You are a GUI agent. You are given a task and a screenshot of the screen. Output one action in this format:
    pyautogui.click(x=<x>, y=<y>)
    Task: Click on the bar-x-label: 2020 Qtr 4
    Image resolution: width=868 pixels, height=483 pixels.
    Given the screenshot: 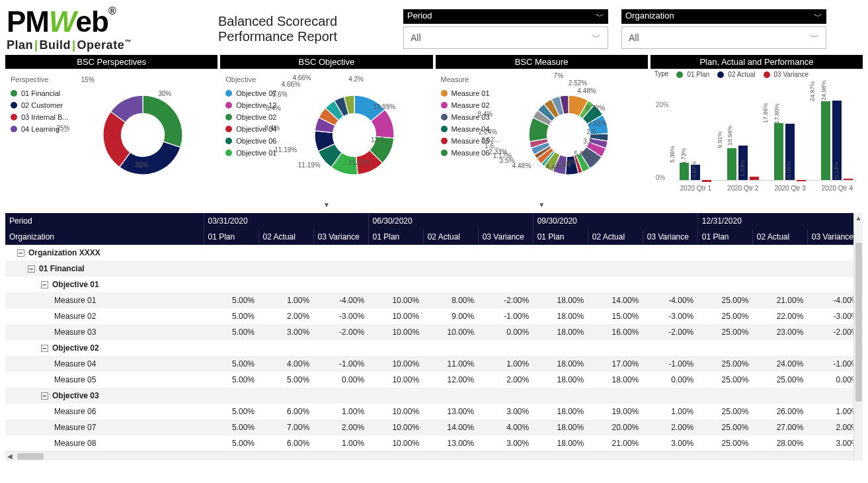 What is the action you would take?
    pyautogui.click(x=837, y=188)
    